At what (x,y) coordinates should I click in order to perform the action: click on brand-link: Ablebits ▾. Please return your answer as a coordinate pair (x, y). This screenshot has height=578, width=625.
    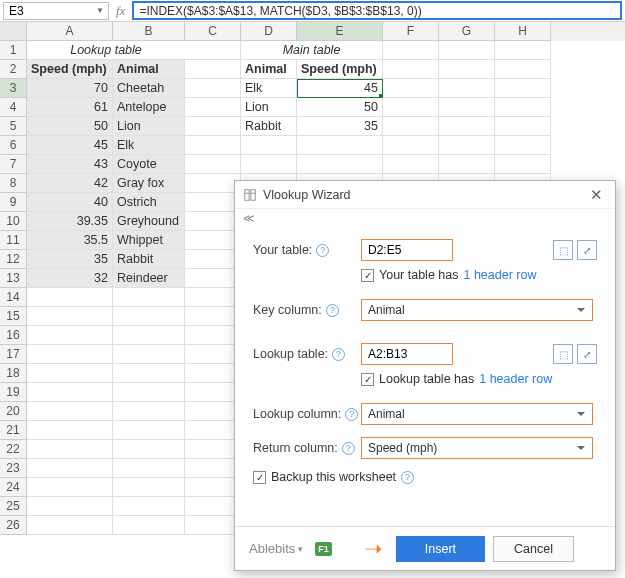
    Looking at the image, I should click on (276, 548).